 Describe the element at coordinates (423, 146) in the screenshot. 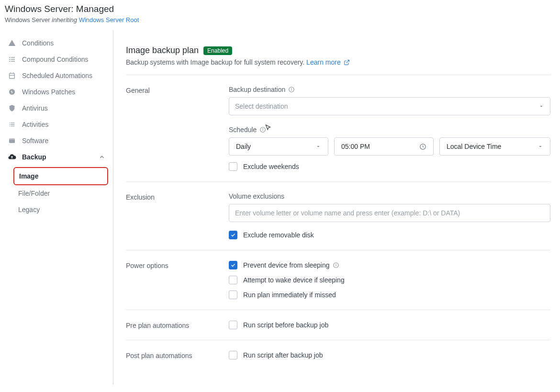

I see `clock-icon` at that location.